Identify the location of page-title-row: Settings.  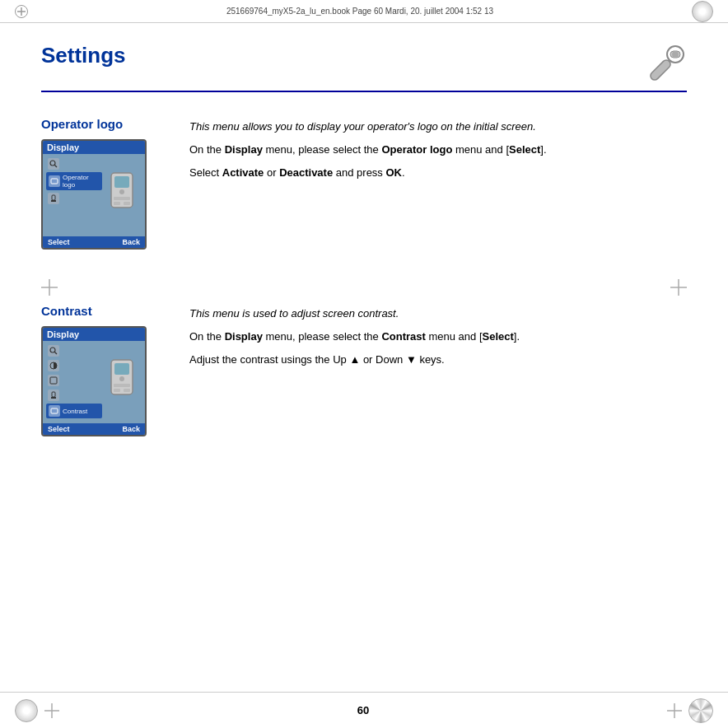
(364, 68).